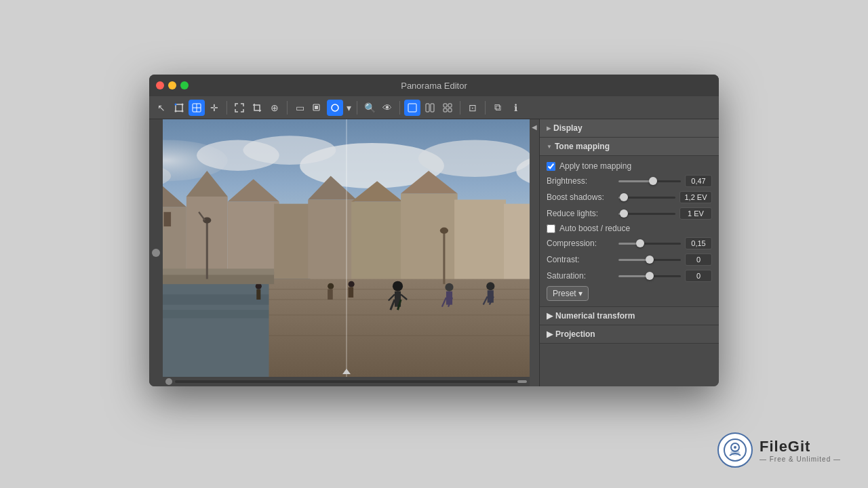 This screenshot has height=488, width=868. What do you see at coordinates (647, 214) in the screenshot?
I see `reduce-lights-slider` at bounding box center [647, 214].